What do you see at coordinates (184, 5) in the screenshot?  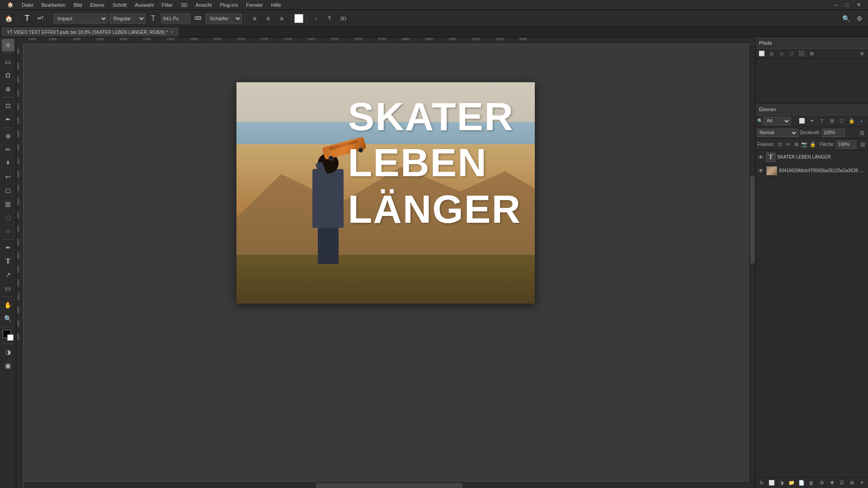 I see `menu-3d: 3D` at bounding box center [184, 5].